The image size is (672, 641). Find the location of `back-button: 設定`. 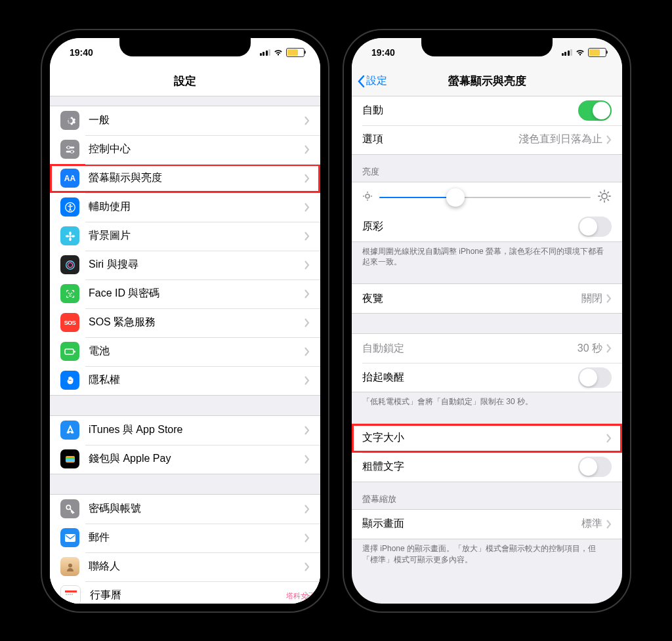

back-button: 設定 is located at coordinates (372, 81).